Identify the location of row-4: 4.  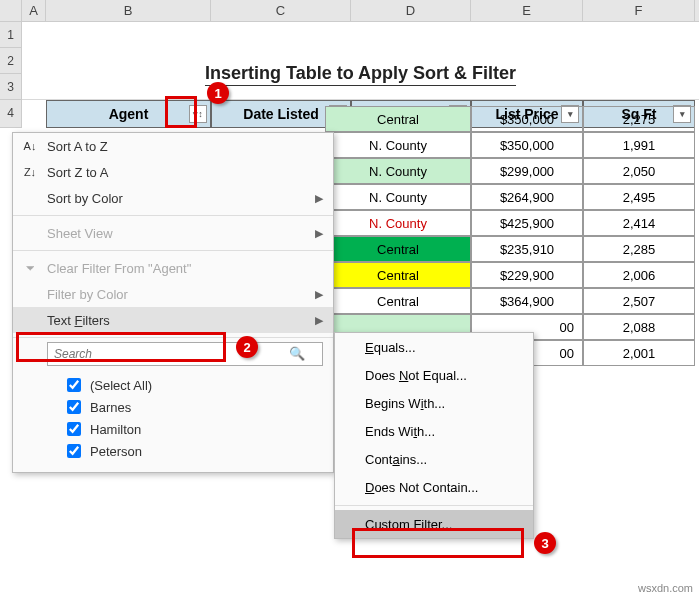
(11, 114).